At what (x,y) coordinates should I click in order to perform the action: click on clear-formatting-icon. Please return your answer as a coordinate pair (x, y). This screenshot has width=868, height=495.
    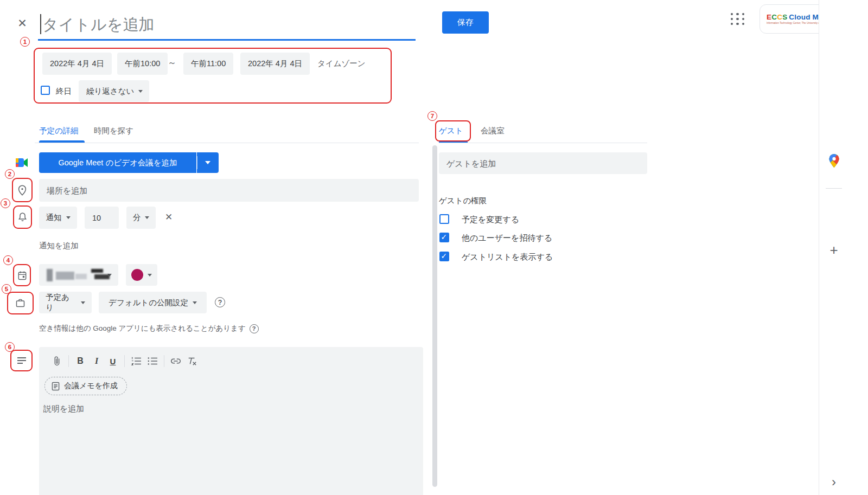
    Looking at the image, I should click on (192, 361).